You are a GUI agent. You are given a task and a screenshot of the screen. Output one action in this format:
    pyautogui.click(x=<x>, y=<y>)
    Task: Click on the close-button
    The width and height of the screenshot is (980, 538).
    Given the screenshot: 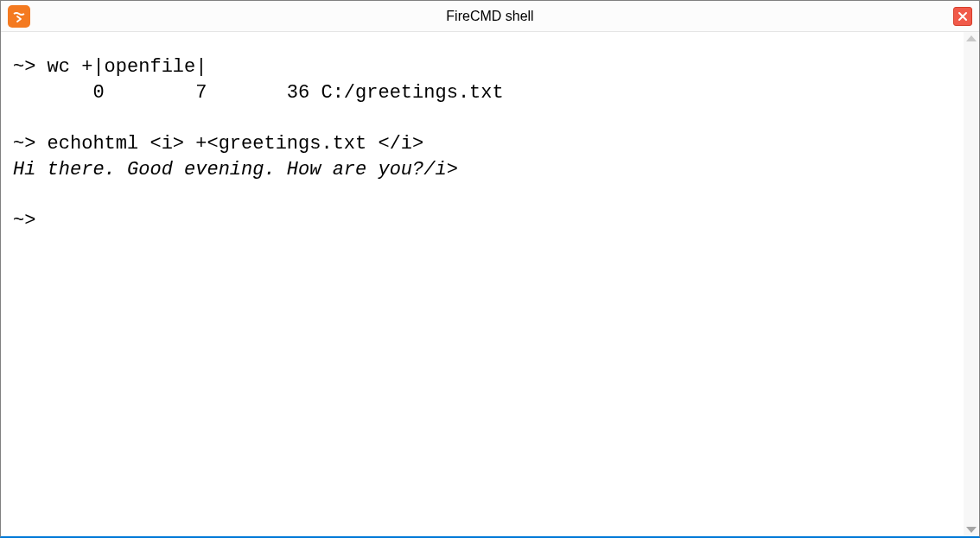 What is the action you would take?
    pyautogui.click(x=963, y=16)
    